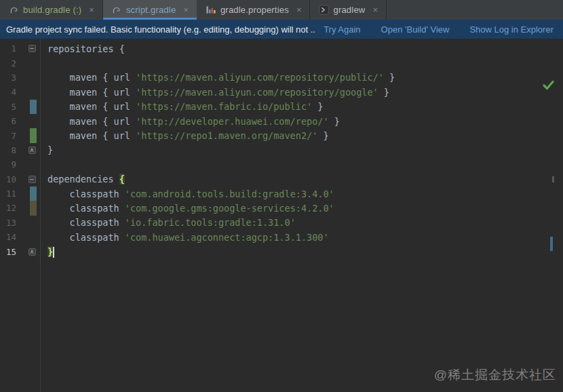  Describe the element at coordinates (554, 179) in the screenshot. I see `scrollbar-warning-mark` at that location.